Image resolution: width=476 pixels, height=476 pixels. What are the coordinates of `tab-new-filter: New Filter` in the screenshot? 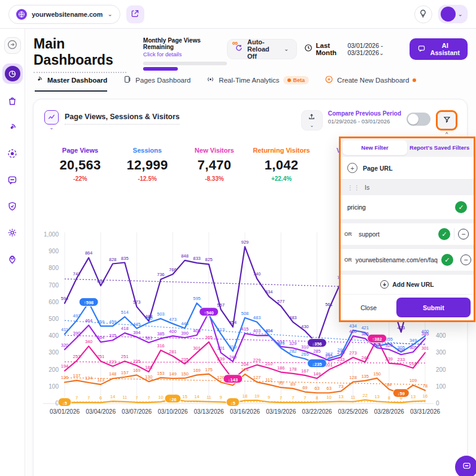 It's located at (375, 147).